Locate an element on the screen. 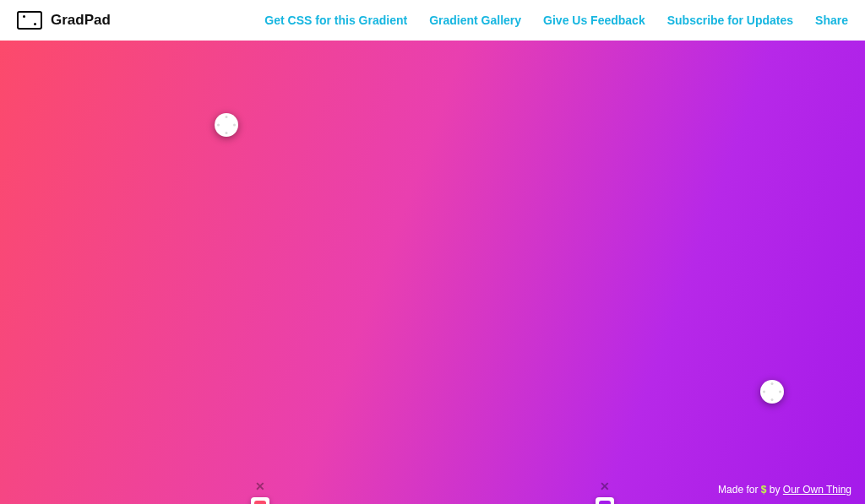 This screenshot has width=865, height=504. gradient-direction-handle-start is located at coordinates (226, 125).